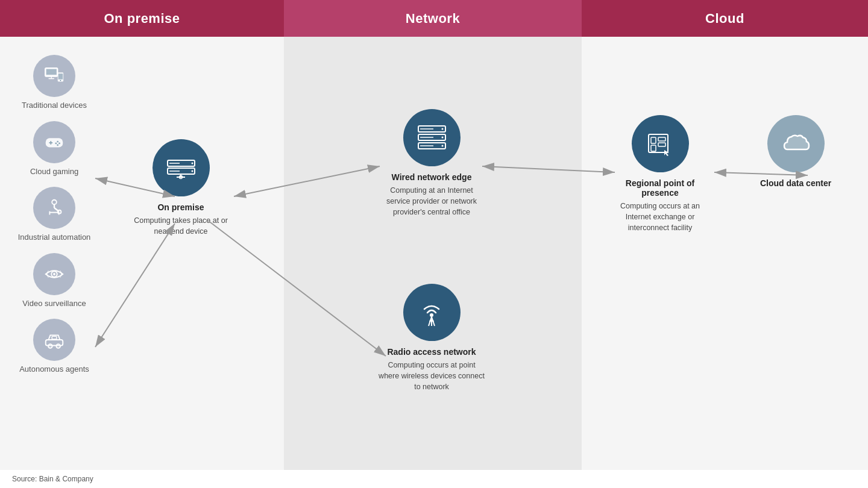 The width and height of the screenshot is (868, 488). What do you see at coordinates (181, 188) in the screenshot?
I see `on-premise-node: On premise Computing takes place at or n…` at bounding box center [181, 188].